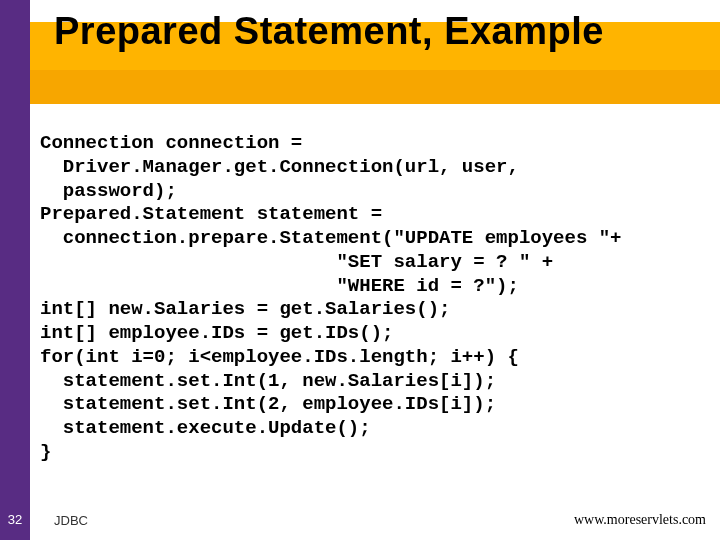 This screenshot has height=540, width=720. I want to click on footer-topic: JDBC, so click(71, 520).